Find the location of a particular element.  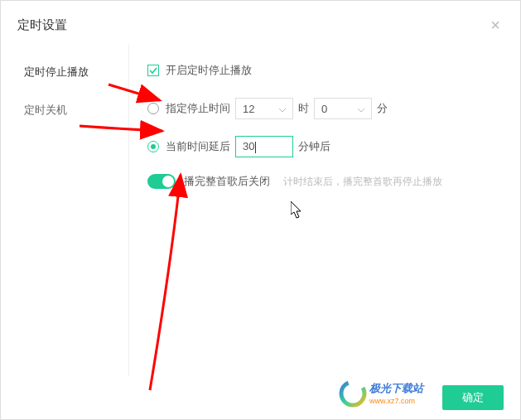

delay-input: 30 is located at coordinates (264, 147).